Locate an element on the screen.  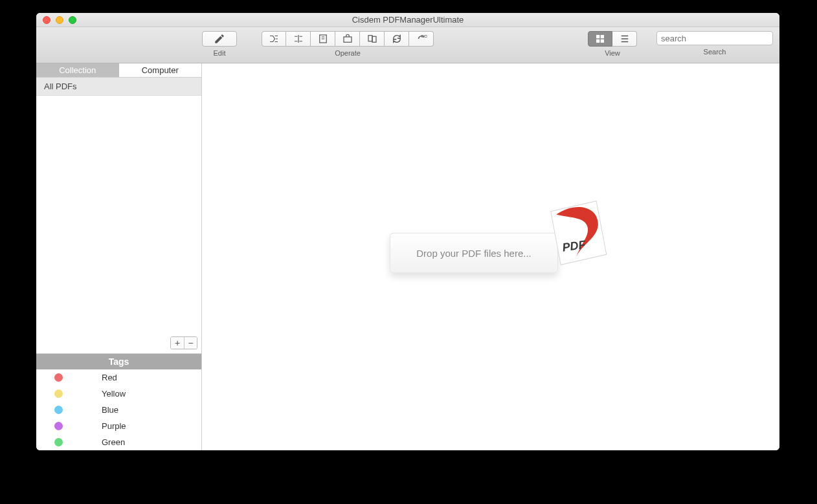
toolbar-group-search: Search is located at coordinates (715, 43).